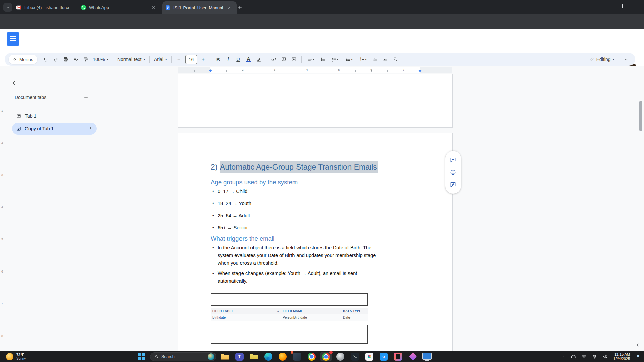  I want to click on taskbar-paint-icon, so click(369, 357).